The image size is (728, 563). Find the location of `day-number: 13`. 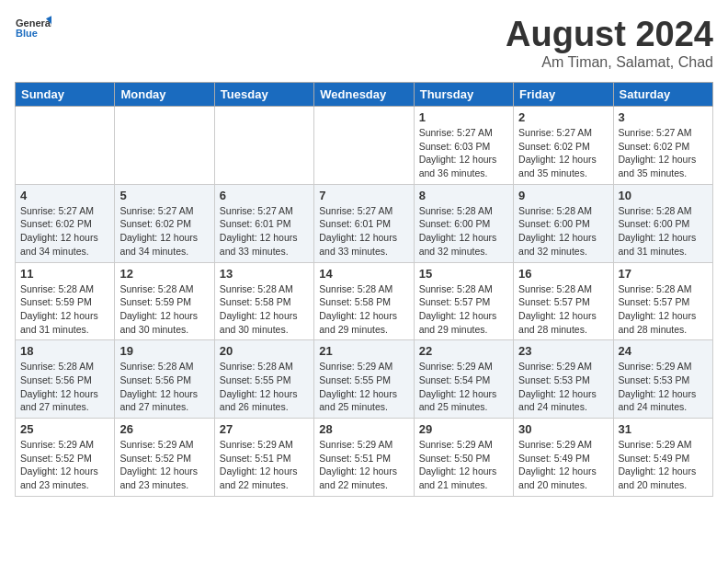

day-number: 13 is located at coordinates (265, 274).